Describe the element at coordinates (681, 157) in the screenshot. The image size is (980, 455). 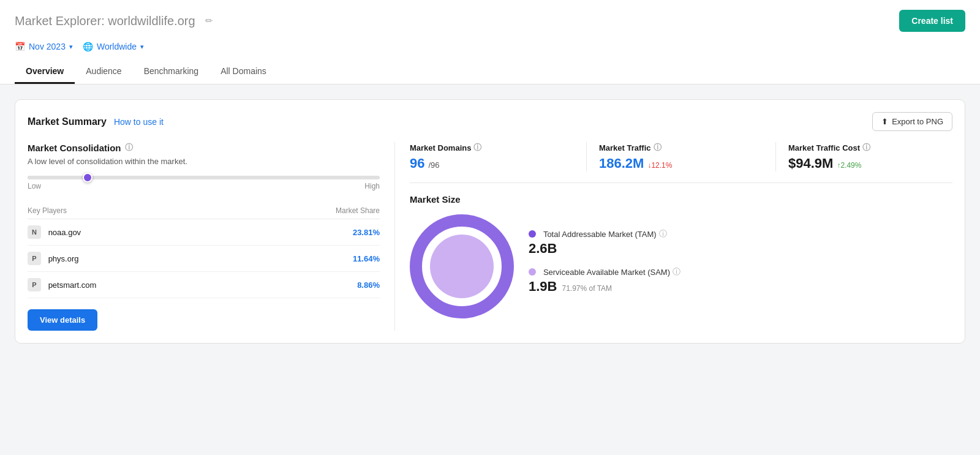
I see `metric-market-traffic: Market Traffic ⓘ 186.2M ↓12.1%` at that location.